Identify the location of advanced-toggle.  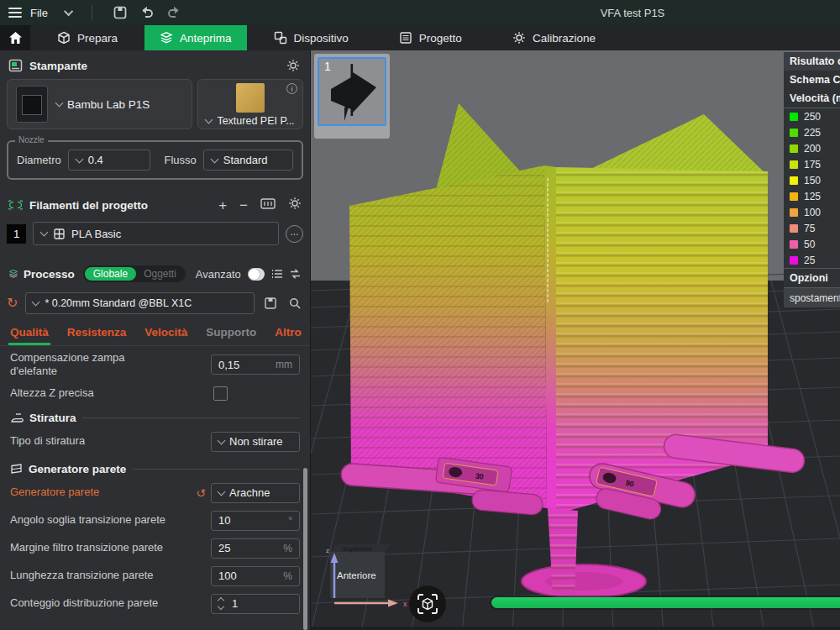
(256, 274).